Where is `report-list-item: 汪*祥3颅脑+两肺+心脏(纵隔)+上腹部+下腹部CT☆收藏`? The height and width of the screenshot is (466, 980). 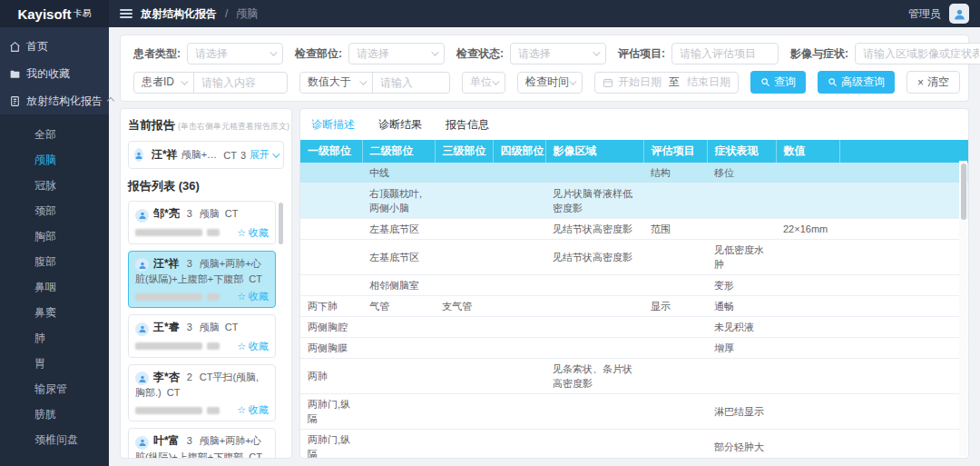
report-list-item: 汪*祥3颅脑+两肺+心脏(纵隔)+上腹部+下腹部CT☆收藏 is located at coordinates (201, 280).